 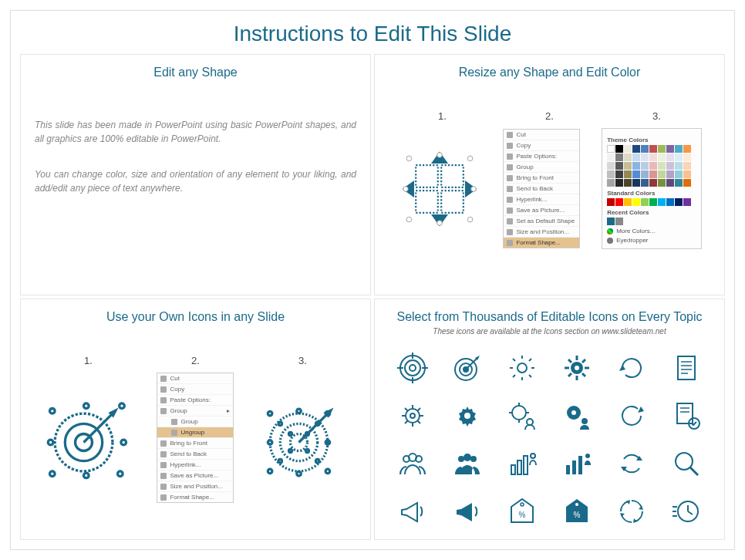 I want to click on dart-target-icon, so click(x=467, y=368).